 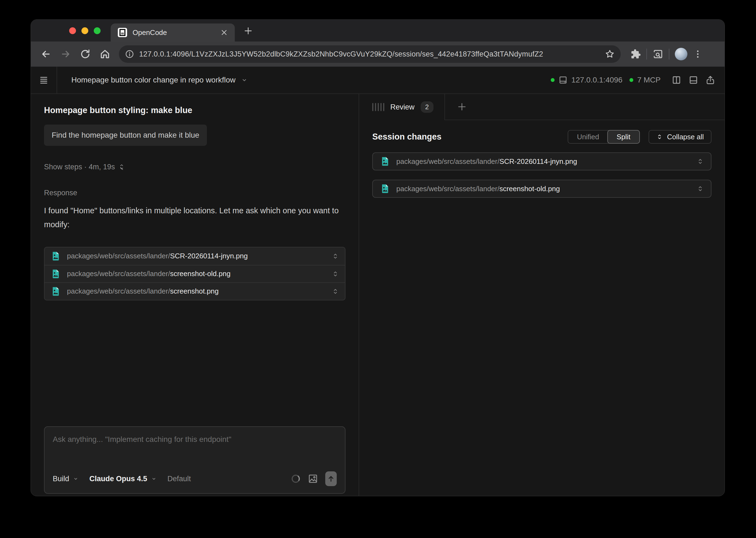 What do you see at coordinates (610, 54) in the screenshot?
I see `bookmark-star-icon` at bounding box center [610, 54].